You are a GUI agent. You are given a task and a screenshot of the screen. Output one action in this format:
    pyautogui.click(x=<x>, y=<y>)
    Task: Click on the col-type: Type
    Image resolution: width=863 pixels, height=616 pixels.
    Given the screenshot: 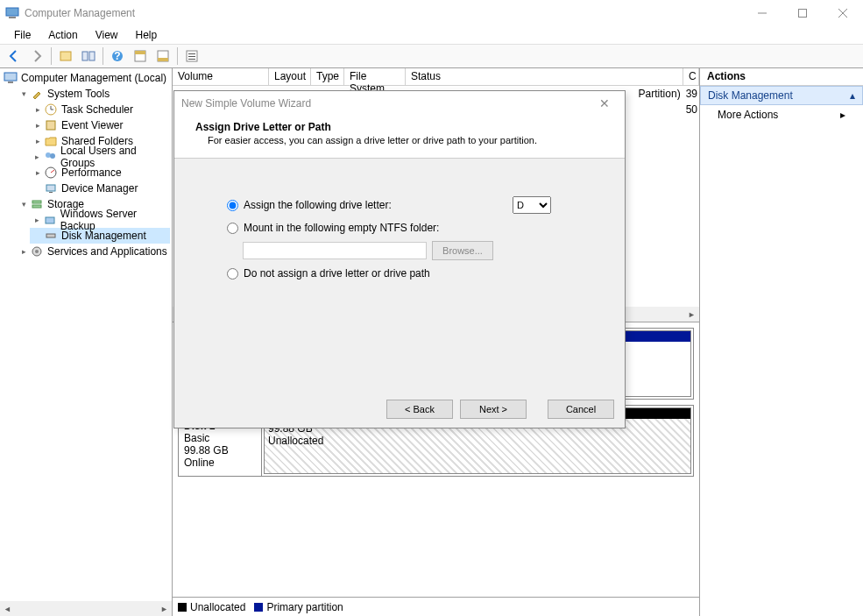 What is the action you would take?
    pyautogui.click(x=328, y=77)
    